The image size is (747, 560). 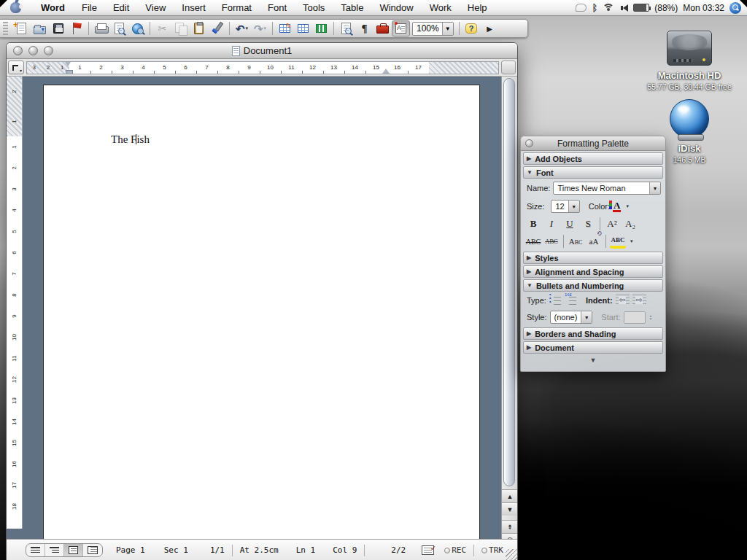 I want to click on new-document-button: +, so click(x=22, y=28).